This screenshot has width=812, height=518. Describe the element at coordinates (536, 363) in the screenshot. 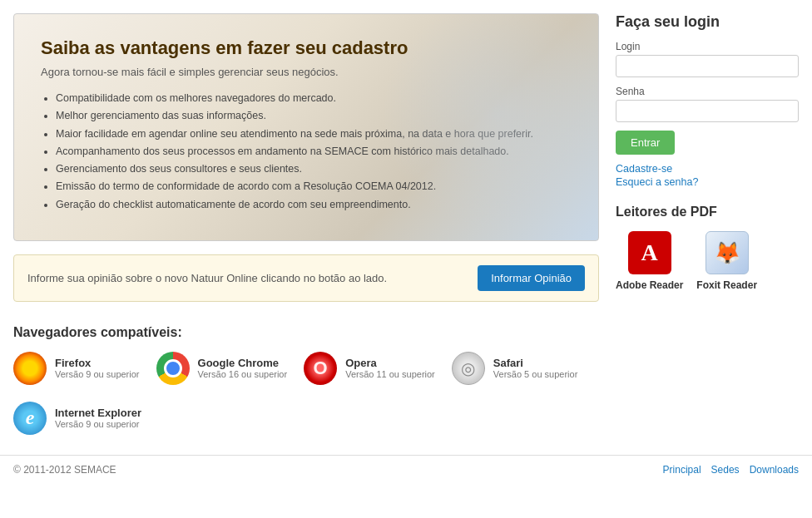

I see `browser-name: Safari` at that location.